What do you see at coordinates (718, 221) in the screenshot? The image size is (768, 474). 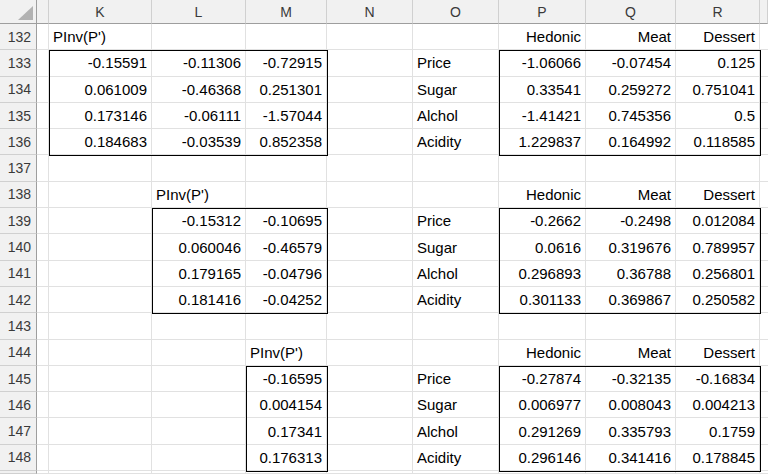 I see `cell-R139: 0.012084` at bounding box center [718, 221].